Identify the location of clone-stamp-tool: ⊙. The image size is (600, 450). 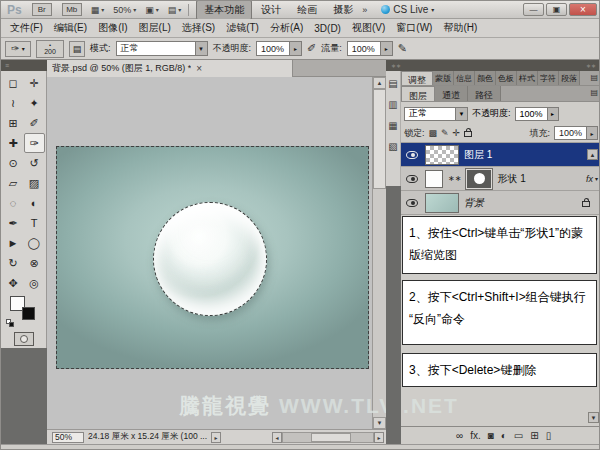
(14, 163).